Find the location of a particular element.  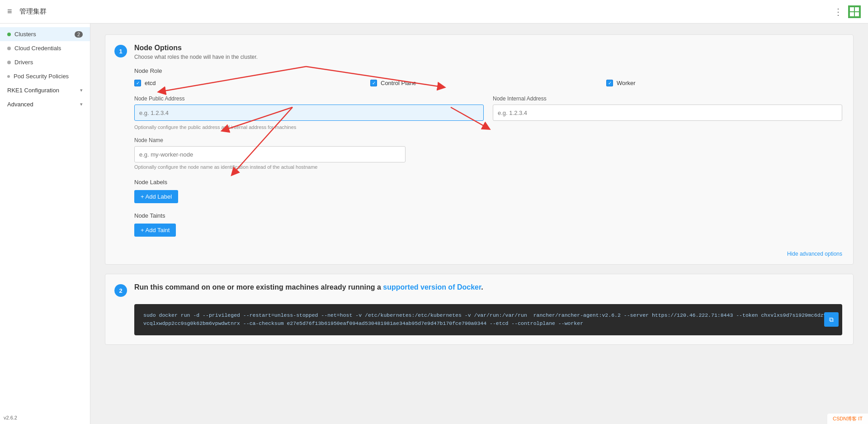

step2-header: 2 Run this command on one or more existi… is located at coordinates (479, 286).